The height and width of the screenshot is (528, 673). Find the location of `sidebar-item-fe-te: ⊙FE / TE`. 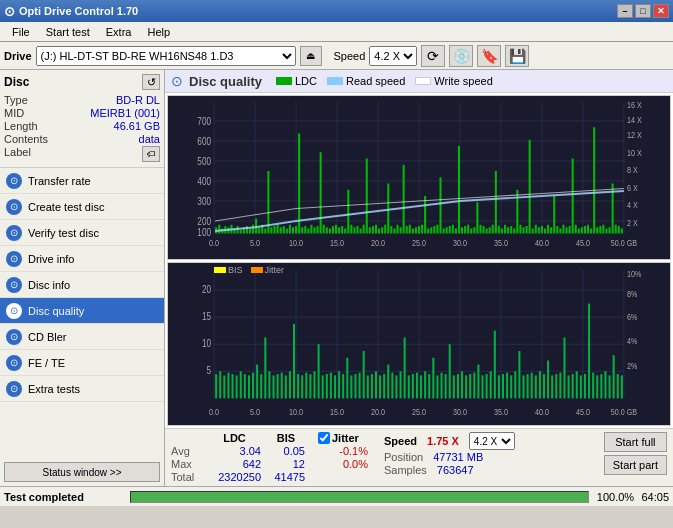

sidebar-item-fe-te: ⊙FE / TE is located at coordinates (82, 363).